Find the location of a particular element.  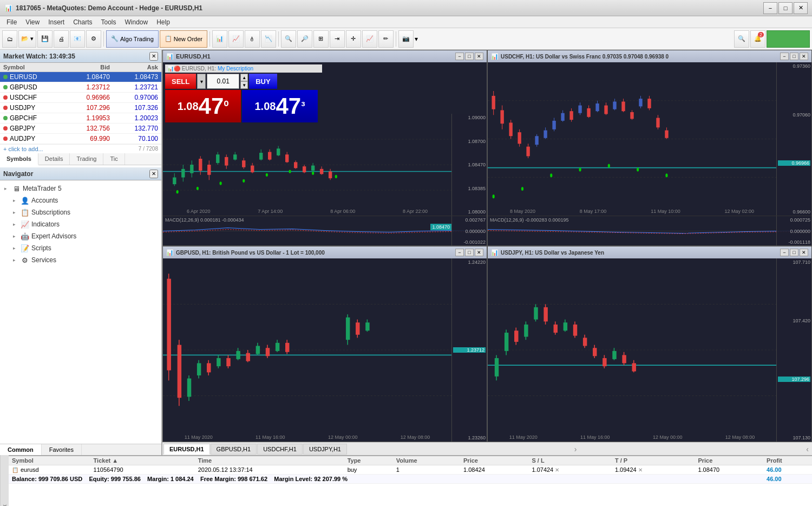

nav-item-services: ▸ ⚙ Services is located at coordinates (81, 260).